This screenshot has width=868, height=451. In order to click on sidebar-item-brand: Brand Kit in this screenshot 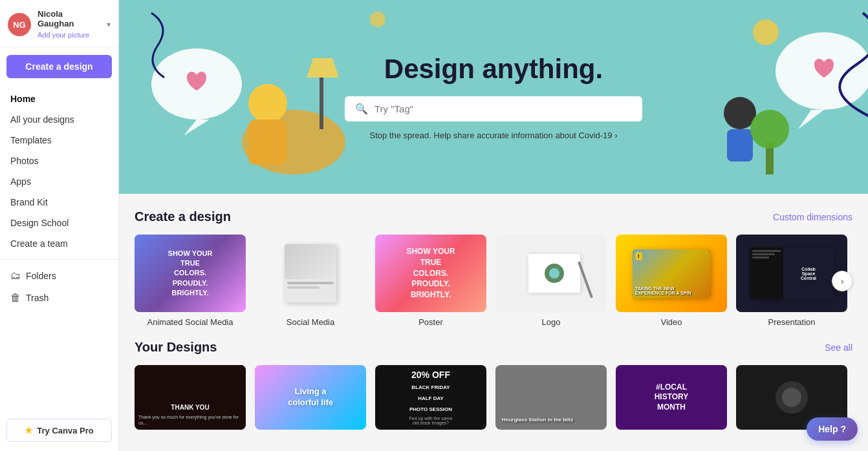, I will do `click(60, 202)`.